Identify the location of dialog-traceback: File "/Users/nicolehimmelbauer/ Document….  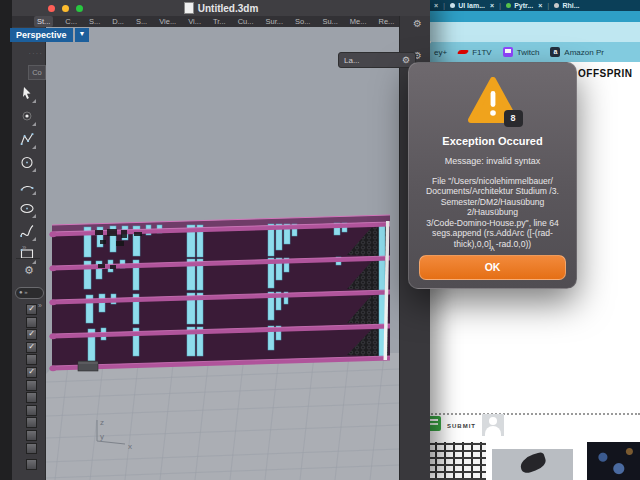
(492, 212).